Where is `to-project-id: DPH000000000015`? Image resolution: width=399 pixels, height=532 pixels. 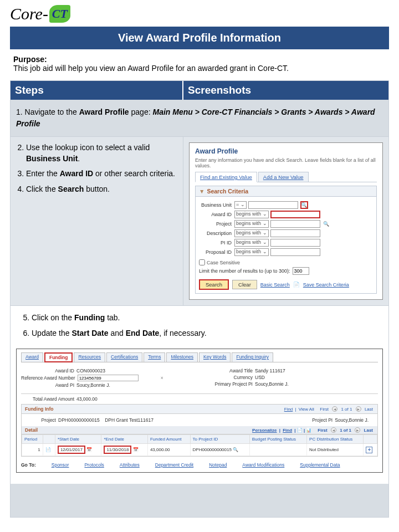
to-project-id: DPH000000000015 is located at coordinates (212, 450).